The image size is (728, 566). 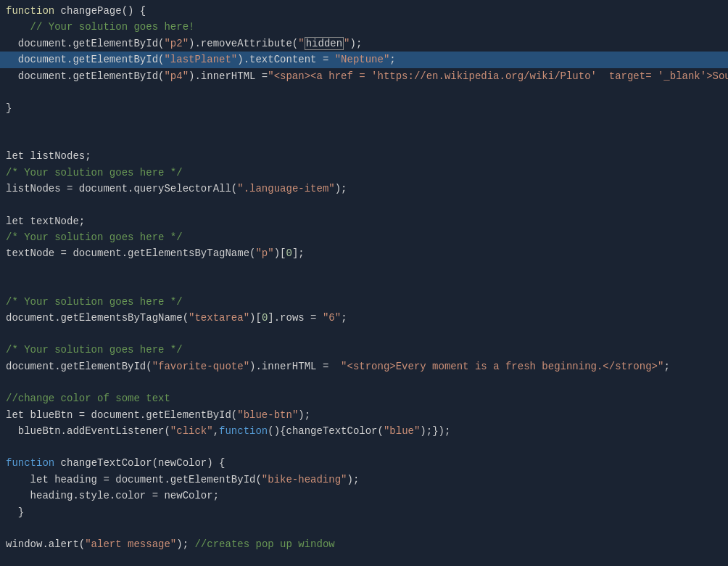 I want to click on code-line: listNodes = document.querySelectorAll(".…, so click(x=364, y=189).